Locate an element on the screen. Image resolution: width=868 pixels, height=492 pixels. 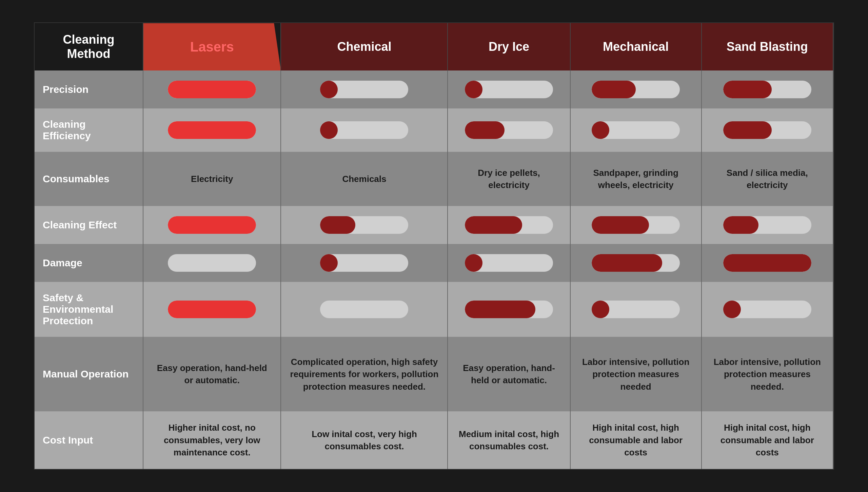
row-safety: Safety & Environmental Protection is located at coordinates (434, 309).